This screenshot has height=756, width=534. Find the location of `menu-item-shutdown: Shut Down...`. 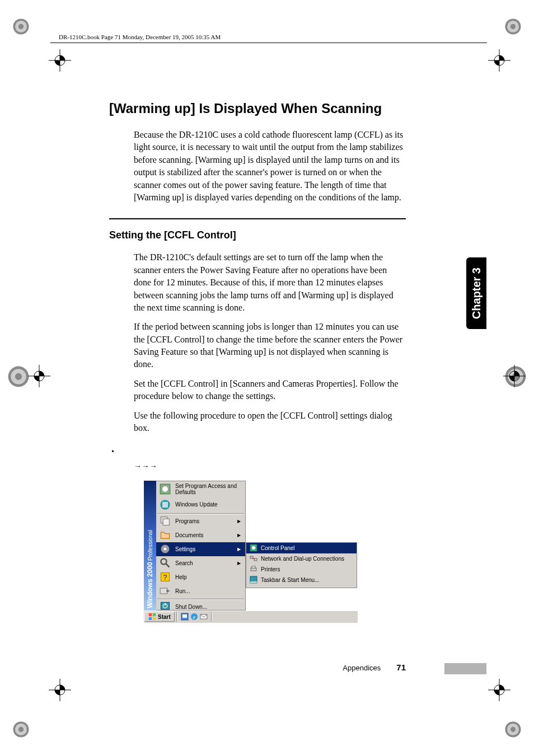

menu-item-shutdown: Shut Down... is located at coordinates (200, 607).